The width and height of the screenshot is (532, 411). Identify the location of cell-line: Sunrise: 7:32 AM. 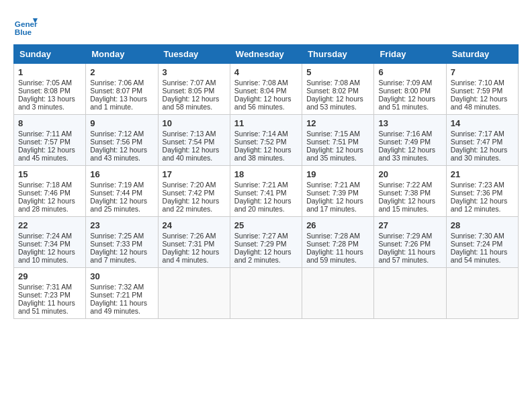
(122, 287).